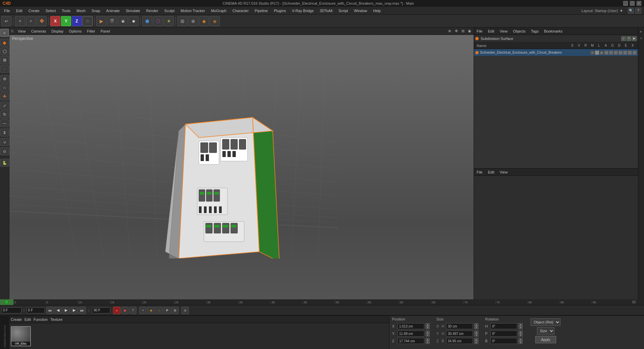 Image resolution: width=644 pixels, height=349 pixels. What do you see at coordinates (101, 21) in the screenshot?
I see `render-view-button: ▶` at bounding box center [101, 21].